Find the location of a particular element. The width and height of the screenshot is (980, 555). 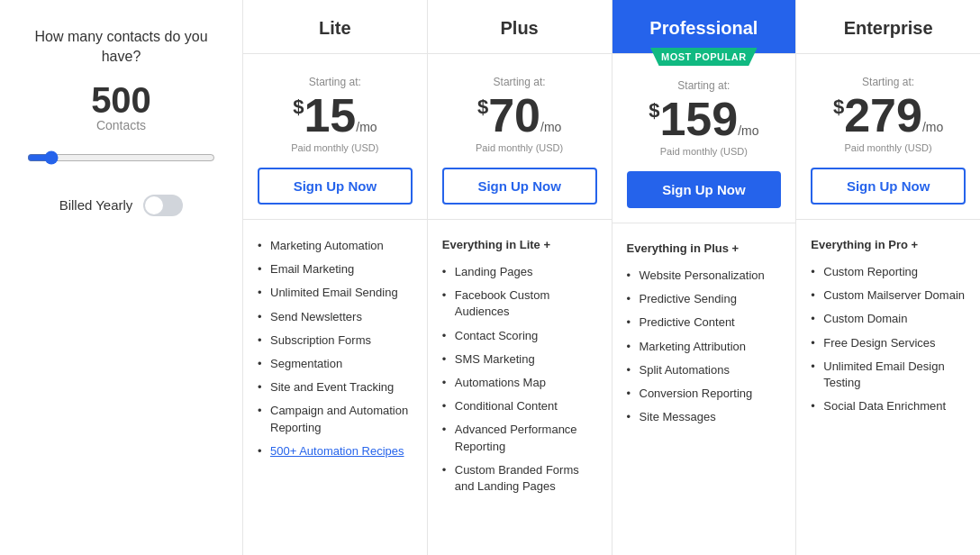

plan-professional-features-section: Everything in Plus + Website Personaliza… is located at coordinates (704, 389).